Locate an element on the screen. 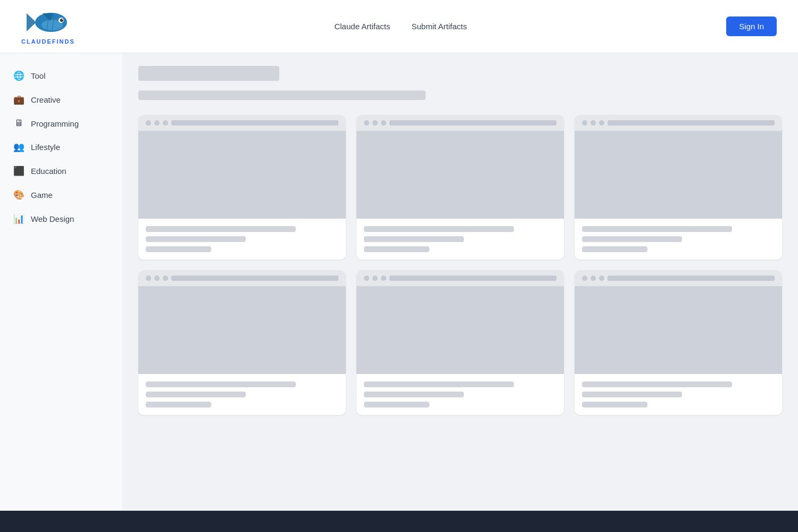 The height and width of the screenshot is (532, 798). card-3-header is located at coordinates (678, 123).